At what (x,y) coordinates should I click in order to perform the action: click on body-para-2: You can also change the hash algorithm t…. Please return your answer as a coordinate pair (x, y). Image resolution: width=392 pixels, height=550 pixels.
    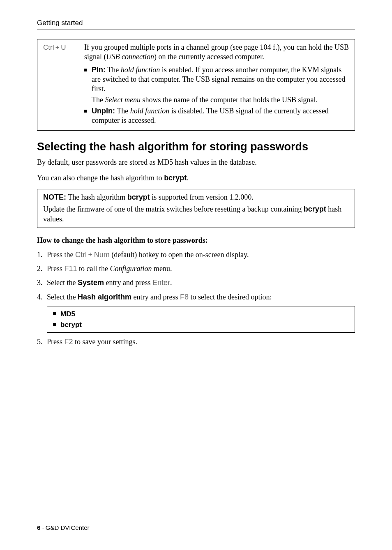
    Looking at the image, I should click on (196, 178).